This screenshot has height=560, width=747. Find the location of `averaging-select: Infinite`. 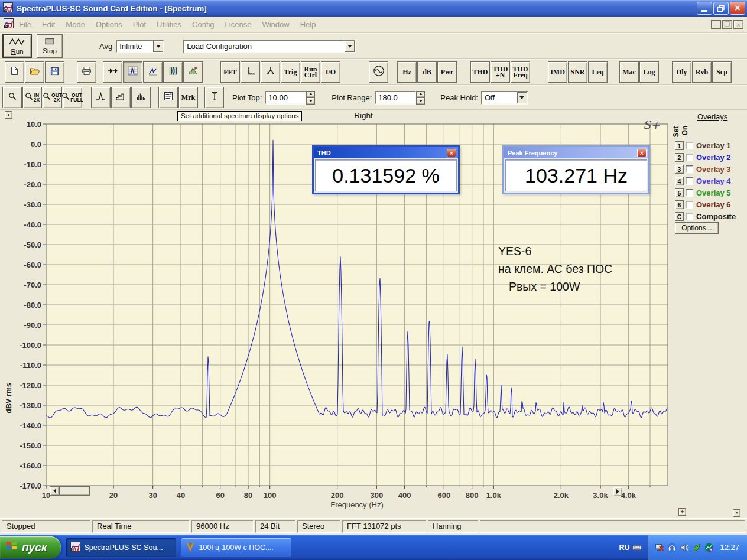

averaging-select: Infinite is located at coordinates (140, 46).